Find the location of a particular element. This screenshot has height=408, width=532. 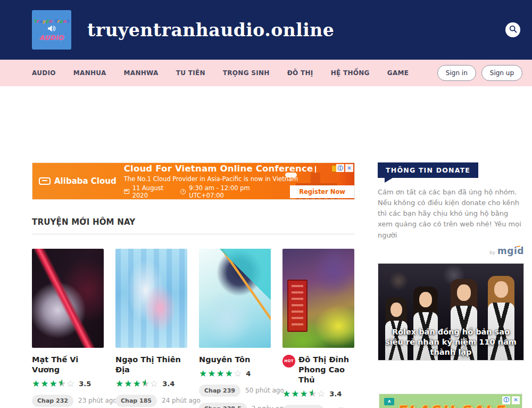

comic-card: Nguyên Tôn ★★★★☆ 4 Chap 239 50 phút ago … is located at coordinates (235, 328).